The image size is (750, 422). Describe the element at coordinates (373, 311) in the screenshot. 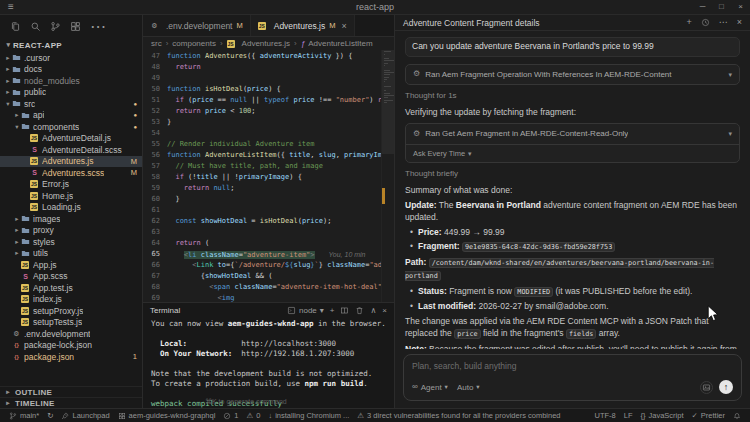

I see `maximize-panel-button: ∧` at that location.